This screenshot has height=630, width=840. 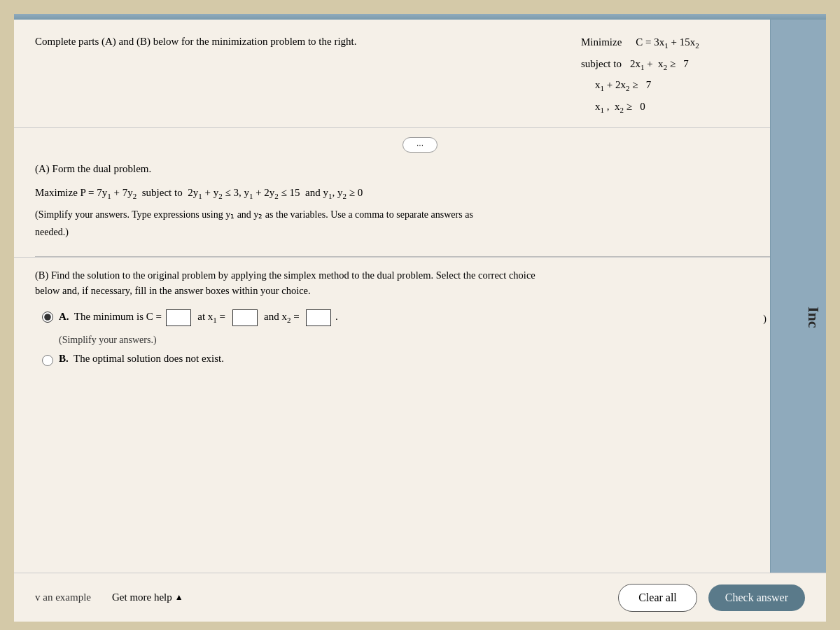 What do you see at coordinates (420, 145) in the screenshot?
I see `expand-button: ···` at bounding box center [420, 145].